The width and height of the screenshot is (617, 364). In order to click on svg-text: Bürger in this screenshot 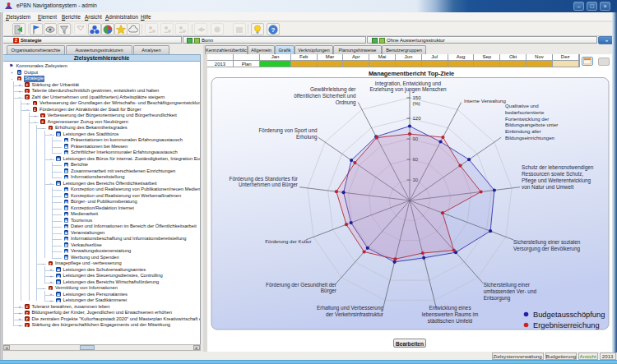, I will do `click(329, 291)`.